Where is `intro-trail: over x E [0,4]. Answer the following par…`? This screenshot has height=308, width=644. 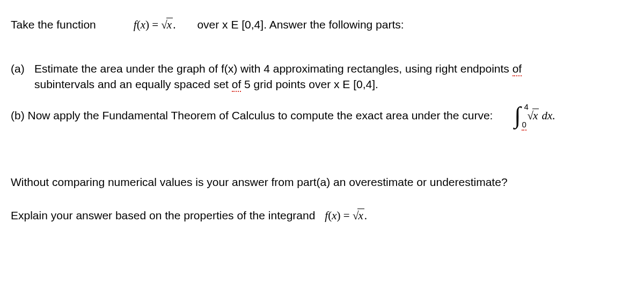
intro-trail: over x E [0,4]. Answer the following par… is located at coordinates (301, 25).